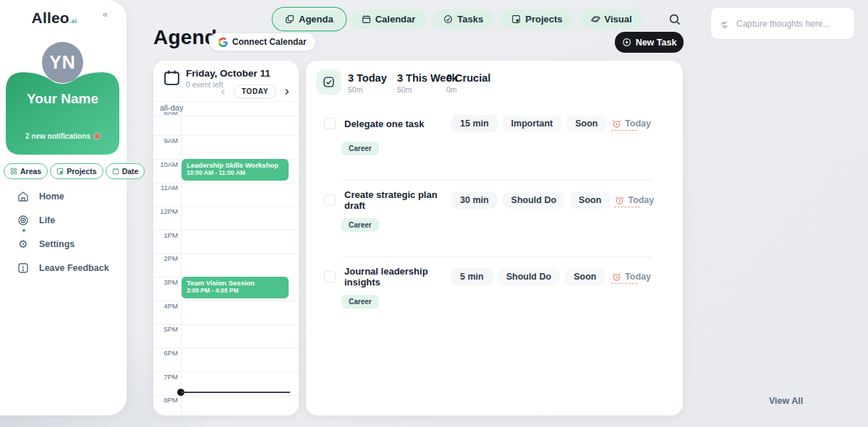 The width and height of the screenshot is (868, 427). I want to click on summary-today: 3 Today 50m, so click(367, 83).